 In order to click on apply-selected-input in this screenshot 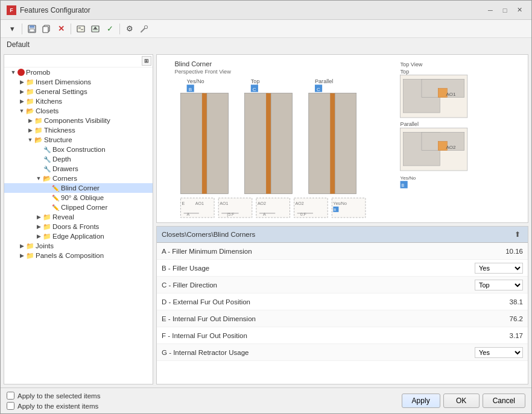, I will do `click(11, 395)`.